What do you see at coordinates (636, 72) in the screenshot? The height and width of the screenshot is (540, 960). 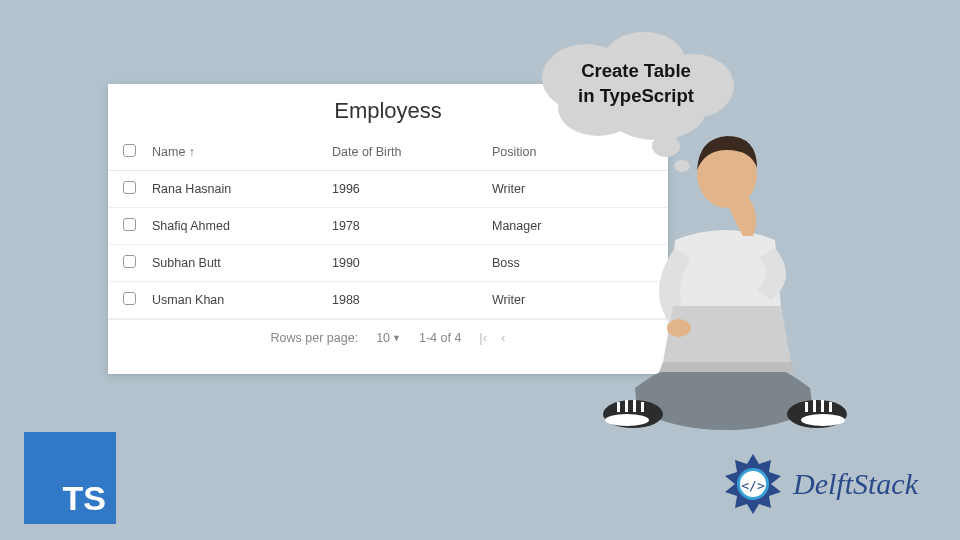 I see `bubble-line-1: Create Table` at bounding box center [636, 72].